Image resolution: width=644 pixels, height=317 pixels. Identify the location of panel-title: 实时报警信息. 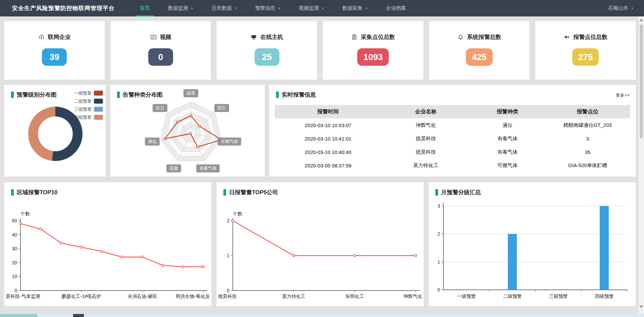
(299, 95).